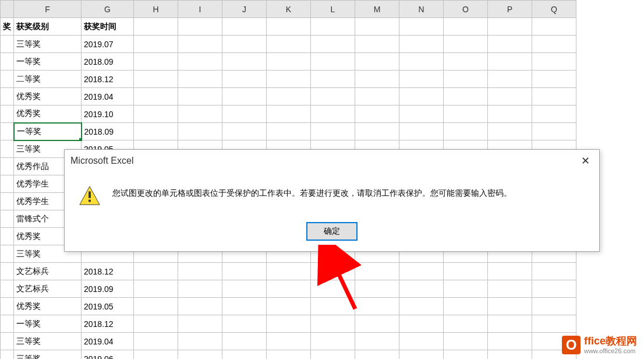 The height and width of the screenshot is (359, 644). I want to click on cell: 获奖时间, so click(108, 27).